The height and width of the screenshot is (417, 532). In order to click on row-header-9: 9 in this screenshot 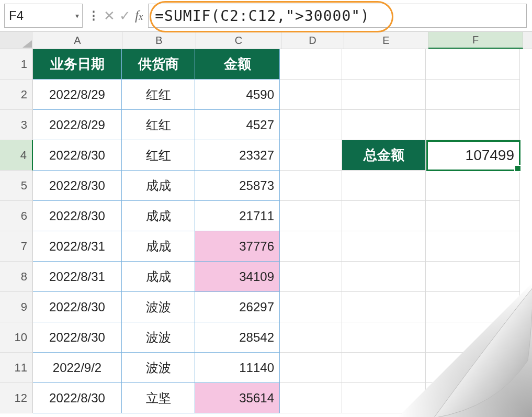, I will do `click(17, 307)`.